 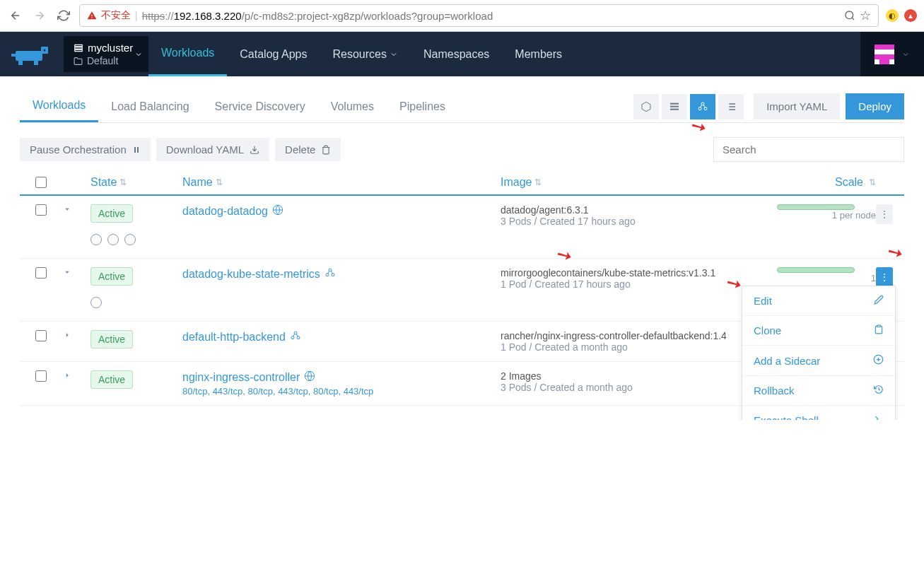 What do you see at coordinates (809, 150) in the screenshot?
I see `search-box` at bounding box center [809, 150].